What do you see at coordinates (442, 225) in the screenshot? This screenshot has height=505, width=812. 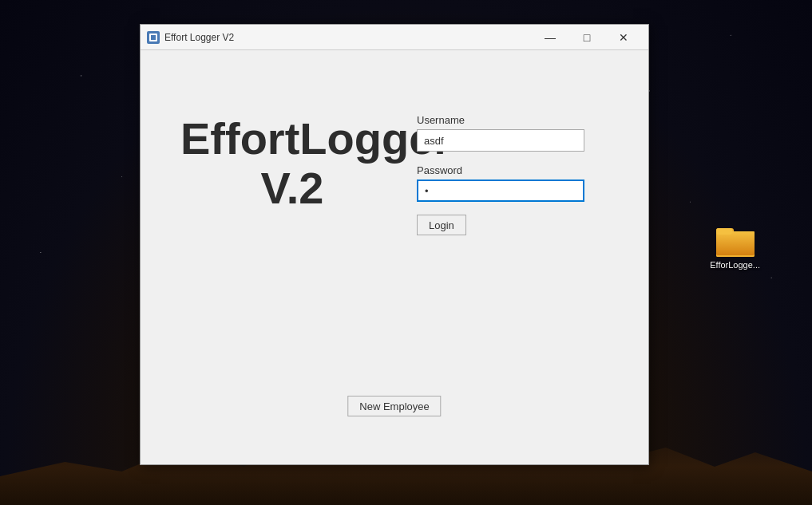 I see `login-button: Login` at bounding box center [442, 225].